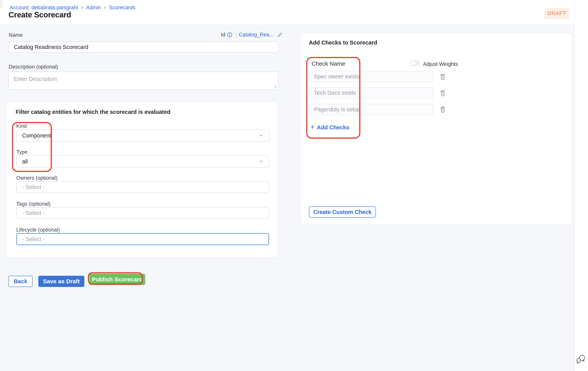 Image resolution: width=588 pixels, height=371 pixels. What do you see at coordinates (22, 152) in the screenshot?
I see `type-label: Type` at bounding box center [22, 152].